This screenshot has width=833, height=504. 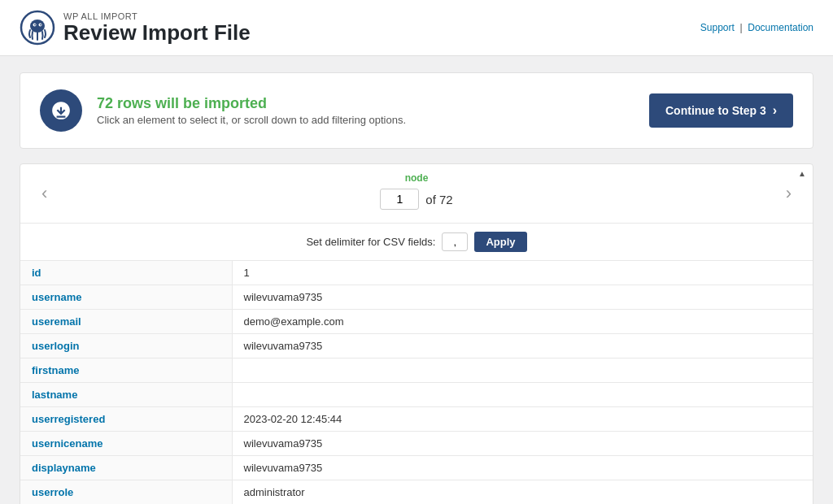 What do you see at coordinates (416, 346) in the screenshot?
I see `table-row: userlogin wilevuvama9735` at bounding box center [416, 346].